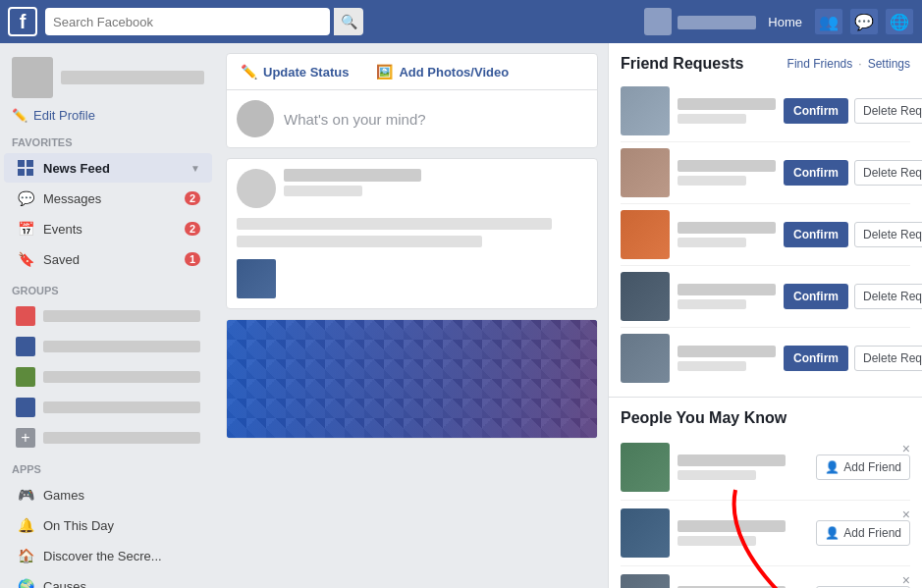 This screenshot has height=588, width=922. What do you see at coordinates (122, 347) in the screenshot?
I see `group2-name` at bounding box center [122, 347].